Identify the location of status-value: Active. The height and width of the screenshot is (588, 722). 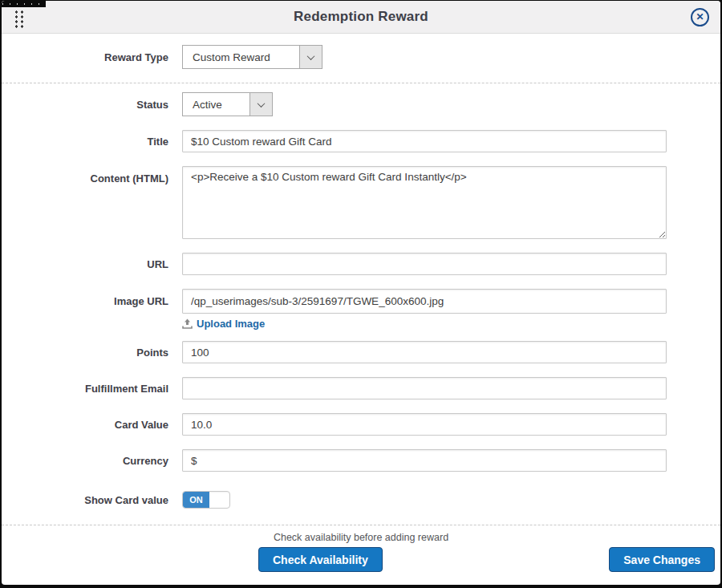
(217, 104).